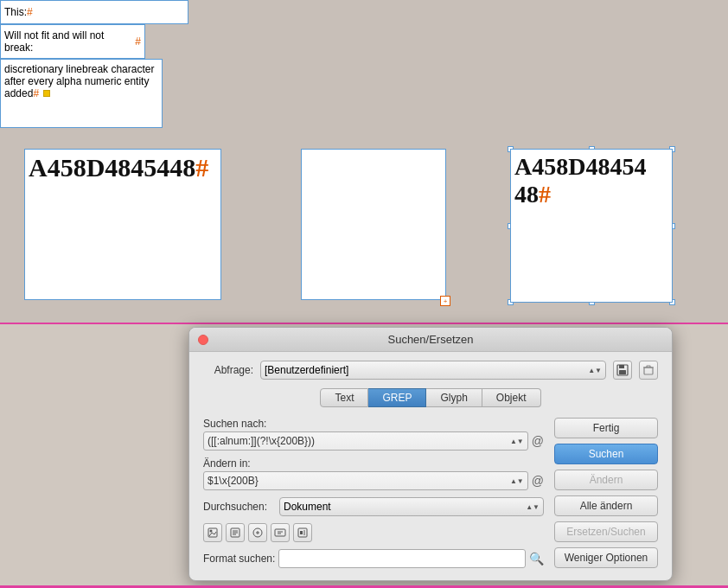  I want to click on alle-aendern-button: Alle ändern, so click(606, 506).